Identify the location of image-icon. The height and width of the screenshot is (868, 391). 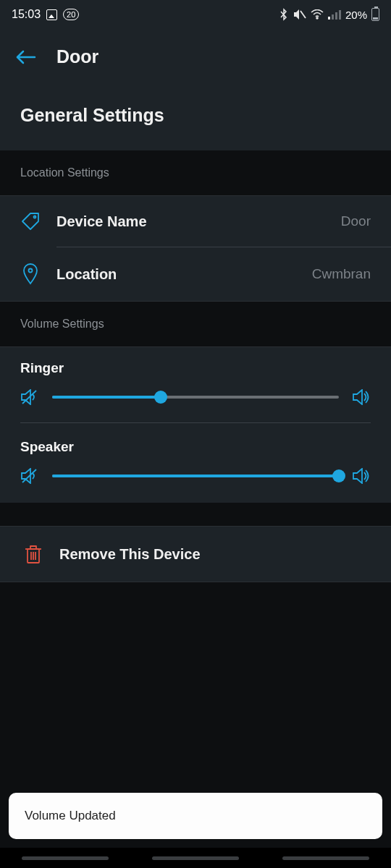
(52, 14).